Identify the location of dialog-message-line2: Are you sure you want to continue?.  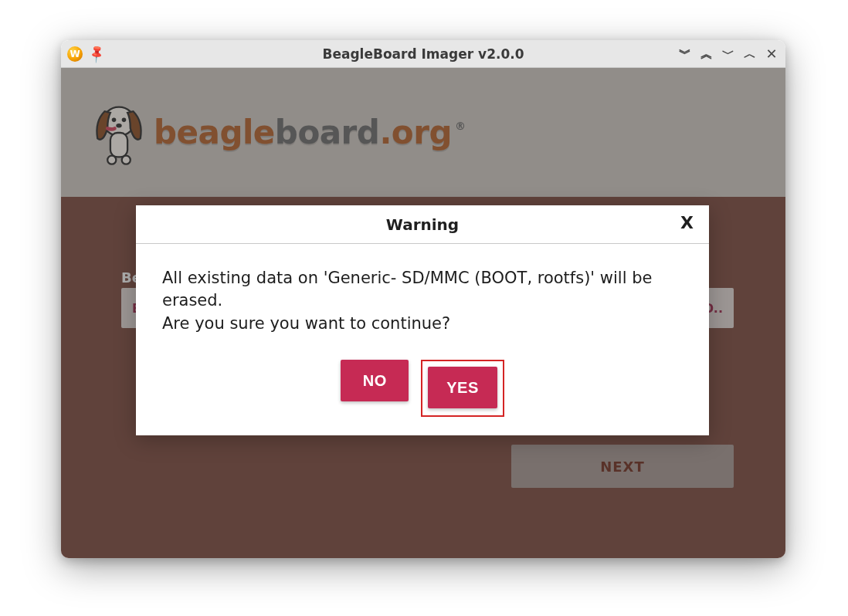
(422, 324).